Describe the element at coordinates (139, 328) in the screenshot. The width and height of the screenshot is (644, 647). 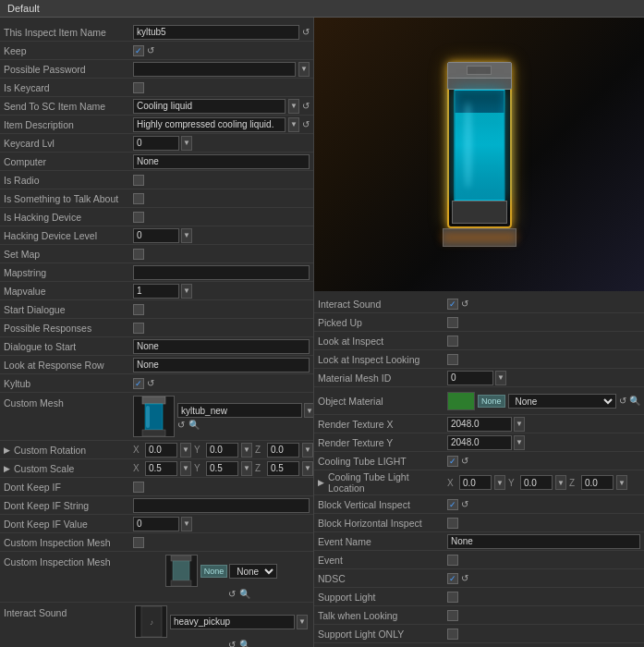
I see `possible-responses-checkbox` at that location.